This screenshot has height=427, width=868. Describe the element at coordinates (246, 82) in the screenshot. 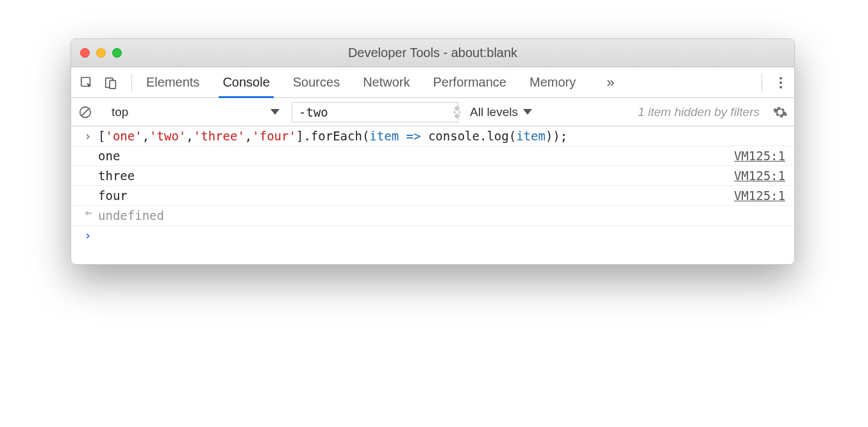

I see `tab-console: Console` at that location.